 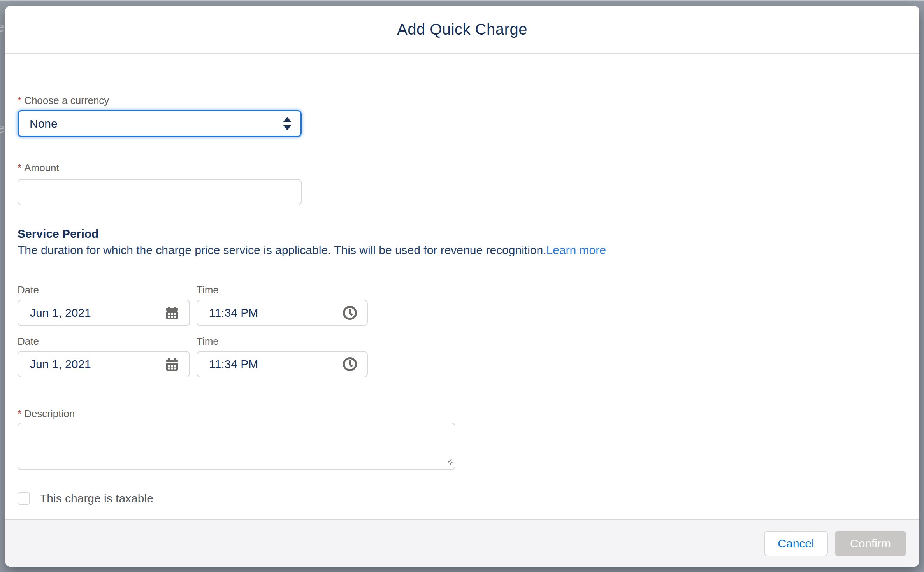 What do you see at coordinates (462, 100) in the screenshot?
I see `currency-field-label: * Choose a currency` at bounding box center [462, 100].